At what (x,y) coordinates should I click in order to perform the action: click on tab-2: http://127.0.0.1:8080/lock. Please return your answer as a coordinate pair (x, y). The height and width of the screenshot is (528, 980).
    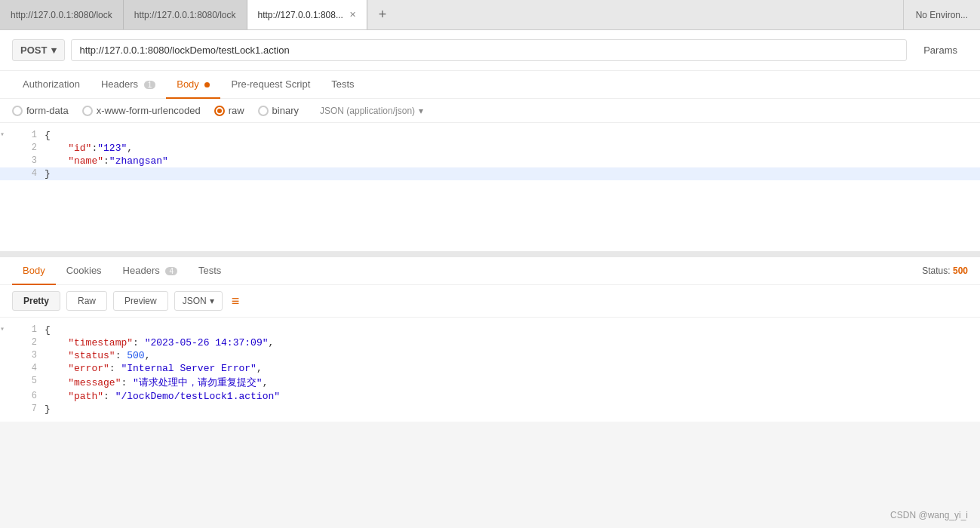
    Looking at the image, I should click on (186, 15).